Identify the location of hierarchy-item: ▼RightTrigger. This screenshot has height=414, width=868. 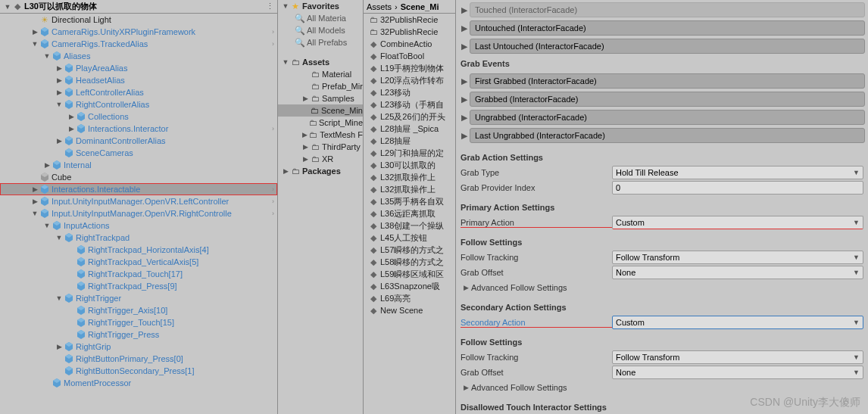
(139, 298).